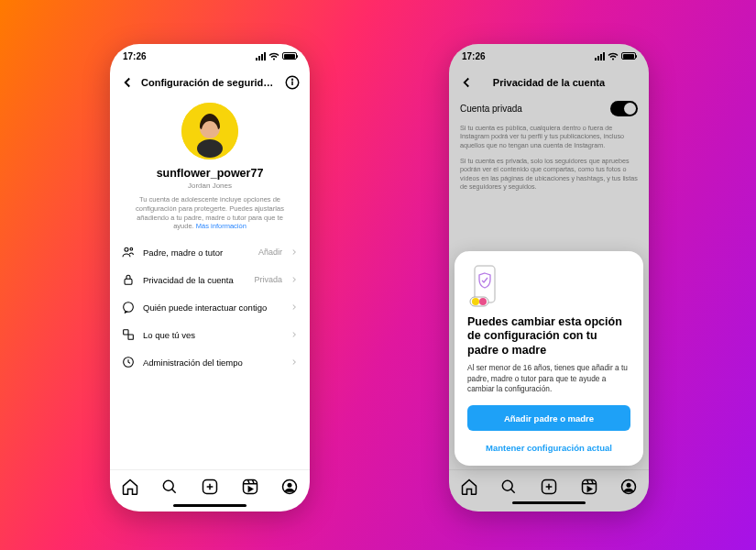 Image resolution: width=756 pixels, height=550 pixels. What do you see at coordinates (549, 379) in the screenshot?
I see `sheet-body: Al ser menor de 16 años, tienes que añad…` at bounding box center [549, 379].